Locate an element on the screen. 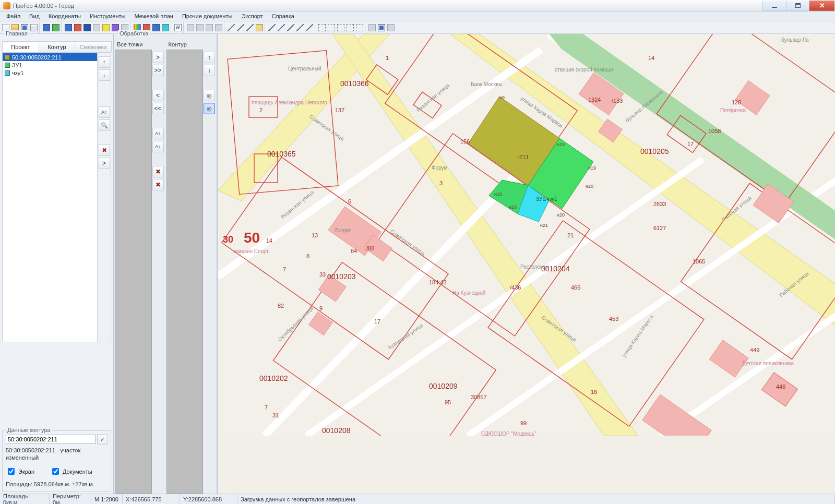  tb-import is located at coordinates (46, 28).